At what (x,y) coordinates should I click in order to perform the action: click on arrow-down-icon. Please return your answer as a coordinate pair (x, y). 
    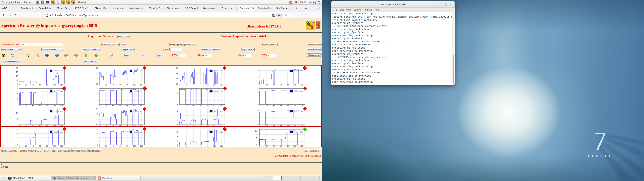
    Looking at the image, I should click on (96, 56).